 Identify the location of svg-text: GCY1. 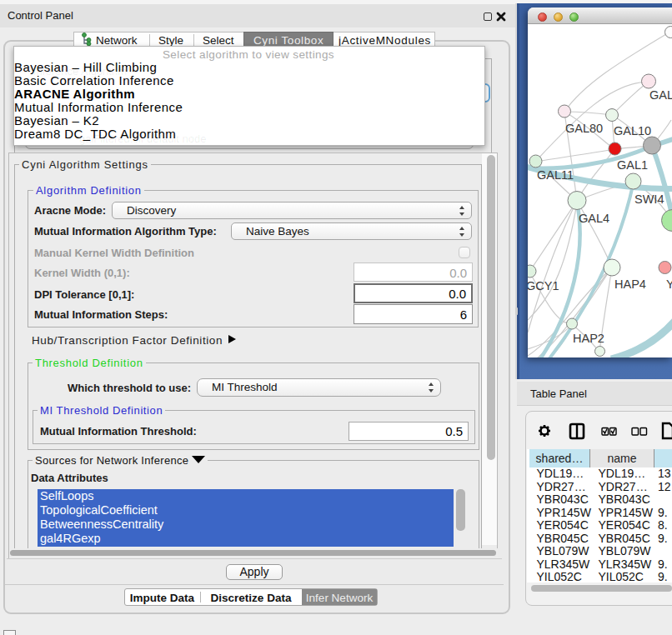
(544, 286).